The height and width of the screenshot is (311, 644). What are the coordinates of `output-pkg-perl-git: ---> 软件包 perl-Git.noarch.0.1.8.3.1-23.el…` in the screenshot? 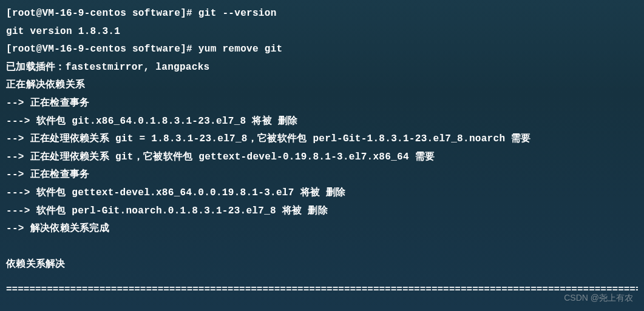 It's located at (322, 212).